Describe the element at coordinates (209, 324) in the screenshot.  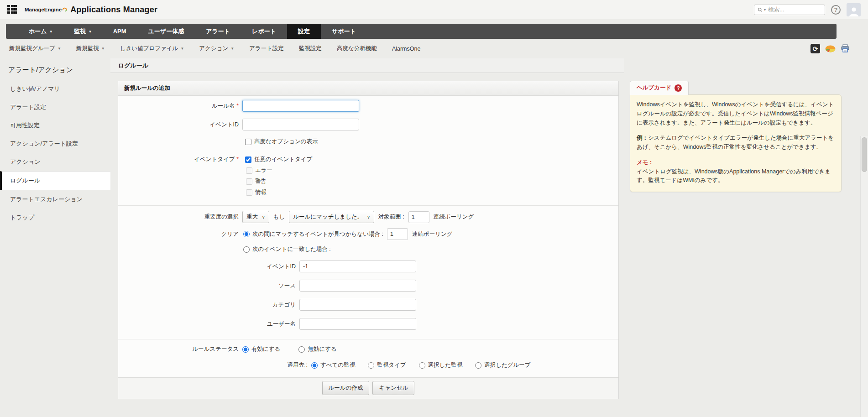
I see `username-label: ユーザー名` at that location.